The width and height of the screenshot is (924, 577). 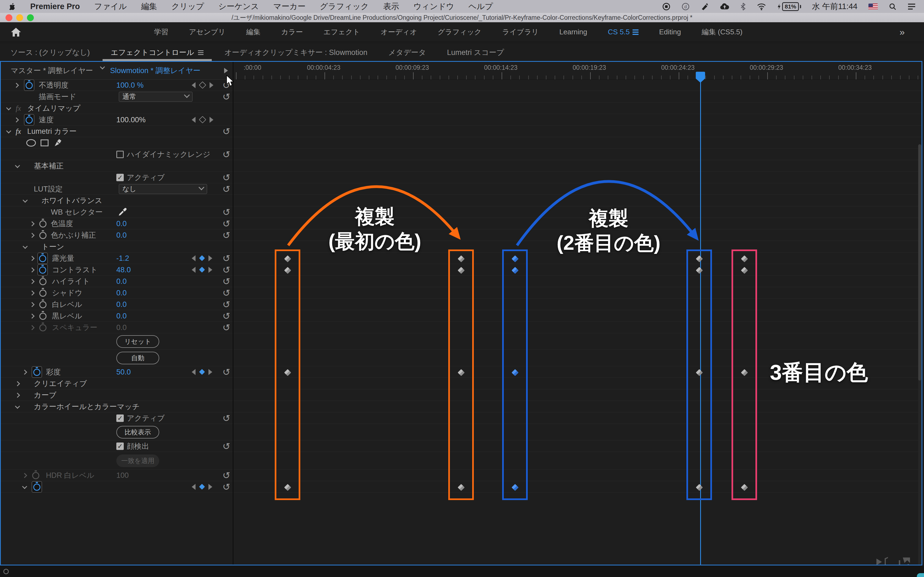 What do you see at coordinates (904, 561) in the screenshot?
I see `export-frame-icon` at bounding box center [904, 561].